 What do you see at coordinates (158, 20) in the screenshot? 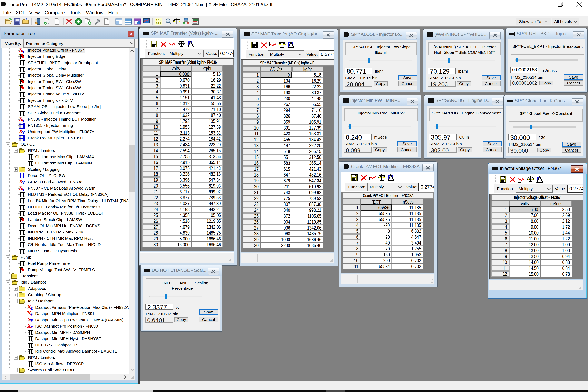
I see `svg-text: 10↑` at bounding box center [158, 20].